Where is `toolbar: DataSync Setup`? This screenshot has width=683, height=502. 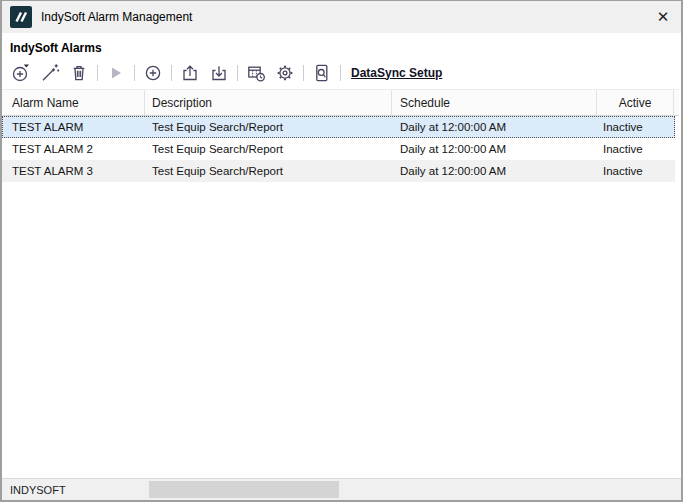
toolbar: DataSync Setup is located at coordinates (342, 74).